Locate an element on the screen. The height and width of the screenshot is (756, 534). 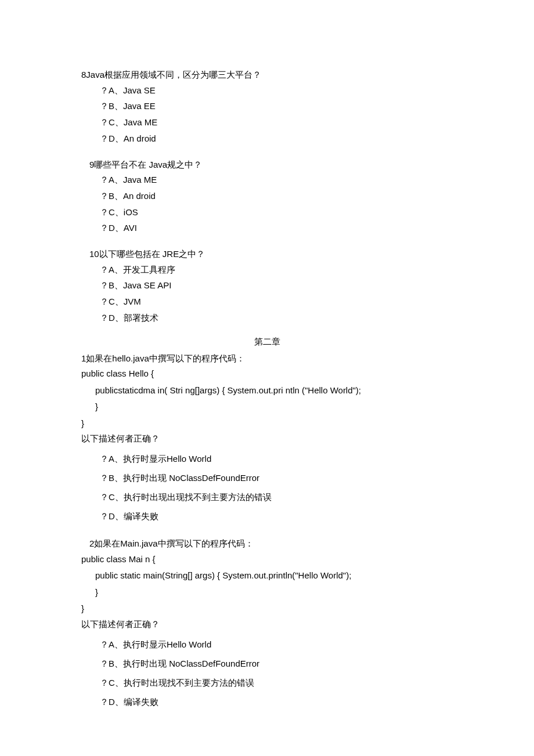
question-text: 8Java根据应用领域不同，区分为哪三大平台？ is located at coordinates (267, 75).